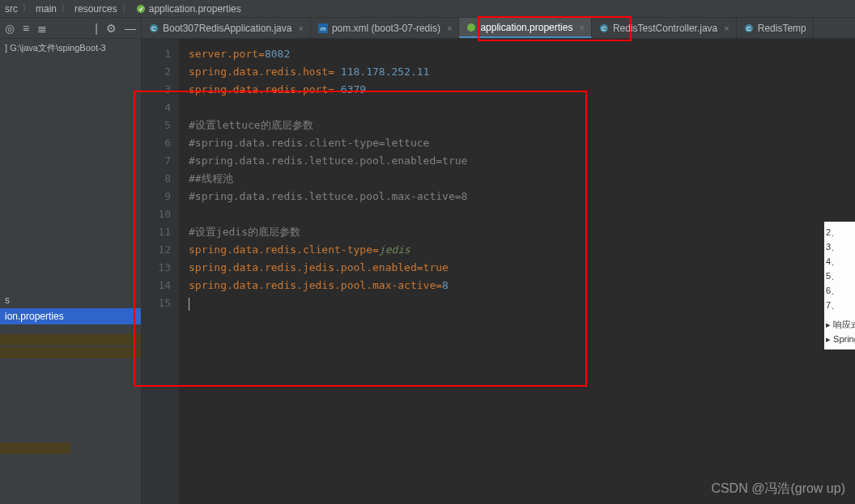 Image resolution: width=855 pixels, height=504 pixels. I want to click on gear-icon: ⚙, so click(112, 28).